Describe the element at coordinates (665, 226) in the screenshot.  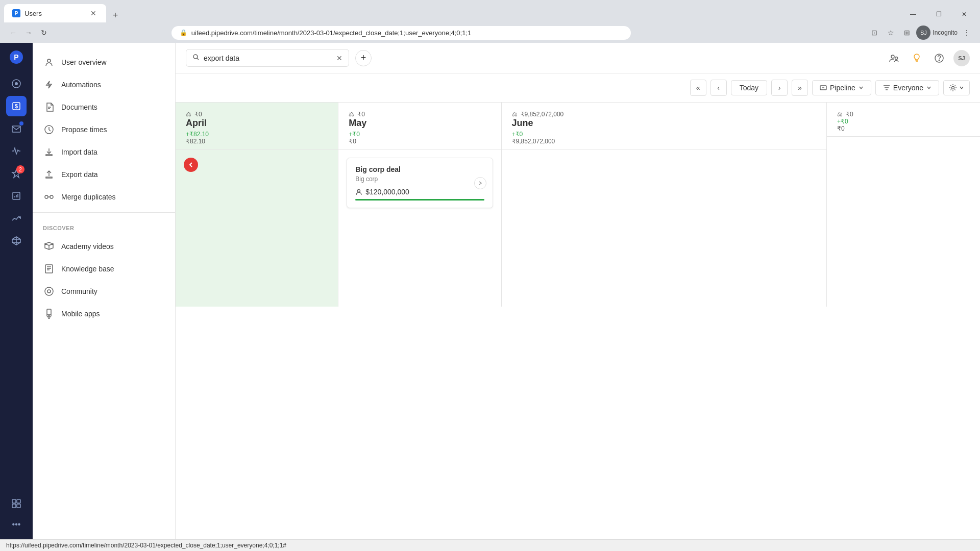
I see `june-body` at that location.